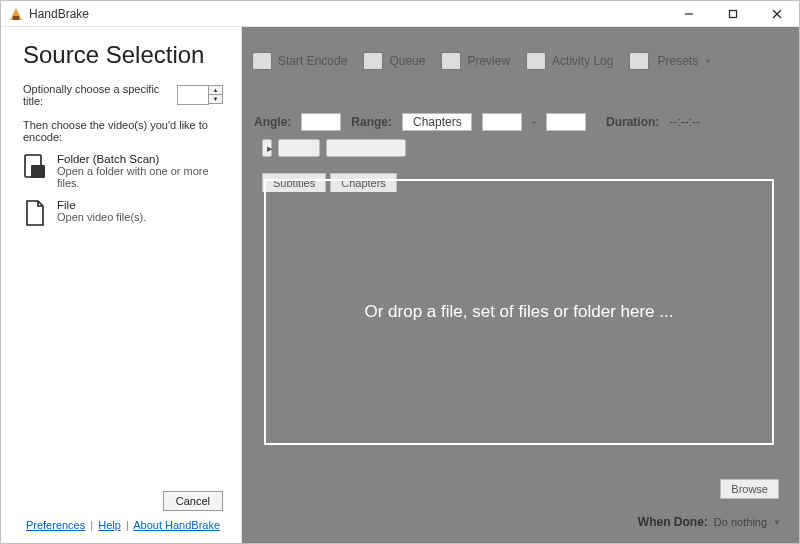 This screenshot has height=544, width=800. I want to click on drop-text: Or drop a file, set of files or folder h…, so click(520, 312).